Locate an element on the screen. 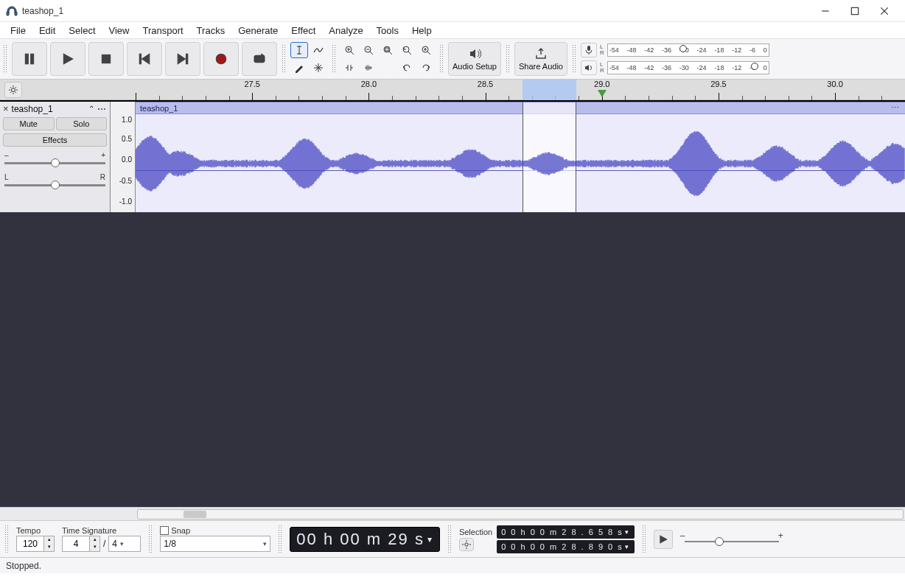  menu-transport: Transport is located at coordinates (162, 31).